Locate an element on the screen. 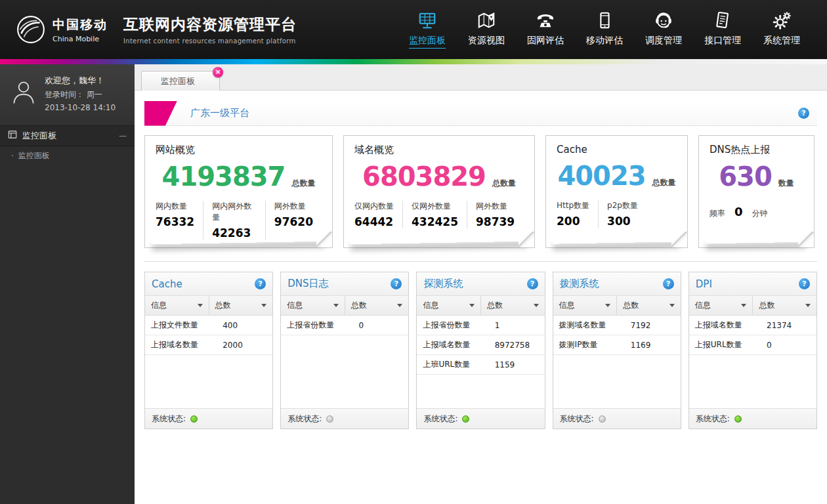 Image resolution: width=827 pixels, height=504 pixels. panel-rows: 上报文件数量 400 上报域名数量 2000 is located at coordinates (209, 362).